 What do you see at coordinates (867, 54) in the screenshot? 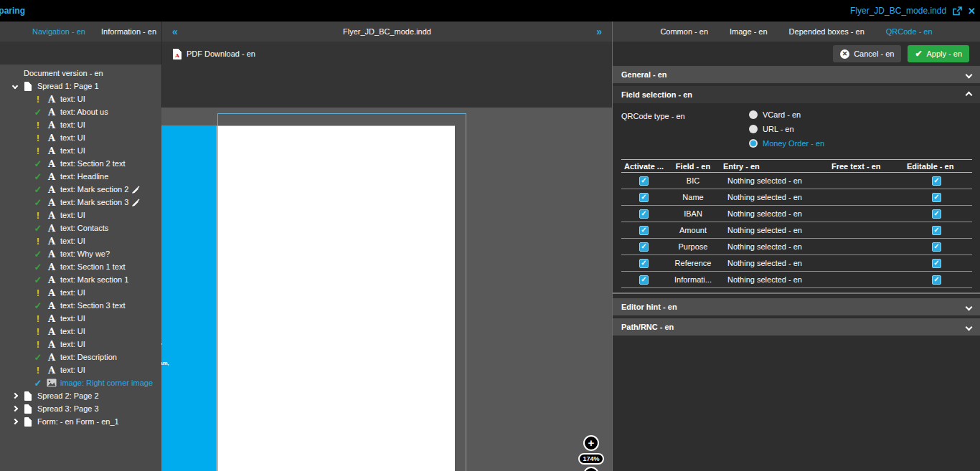
I see `cancel-button: ✕ Cancel - en` at bounding box center [867, 54].